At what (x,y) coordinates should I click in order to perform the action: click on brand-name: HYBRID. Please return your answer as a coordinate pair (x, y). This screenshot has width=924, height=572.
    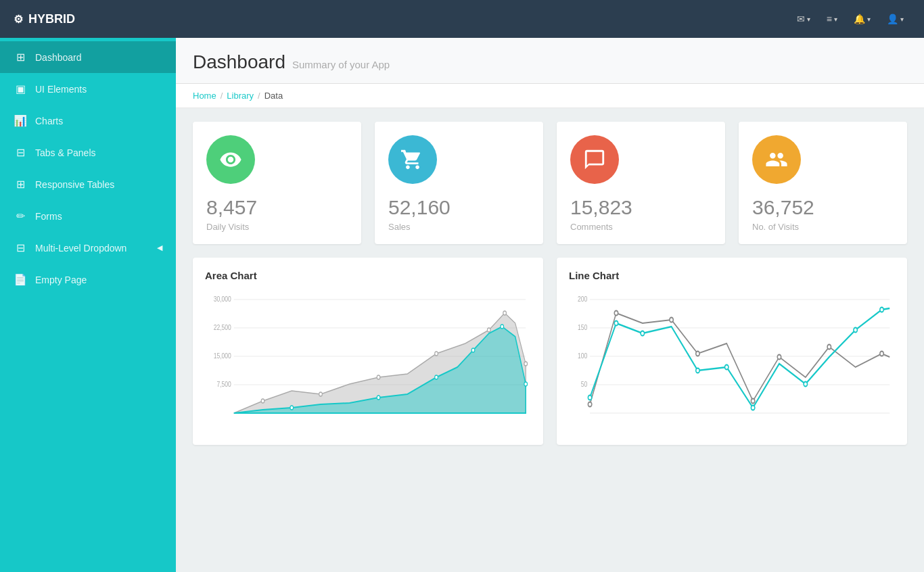
    Looking at the image, I should click on (51, 19).